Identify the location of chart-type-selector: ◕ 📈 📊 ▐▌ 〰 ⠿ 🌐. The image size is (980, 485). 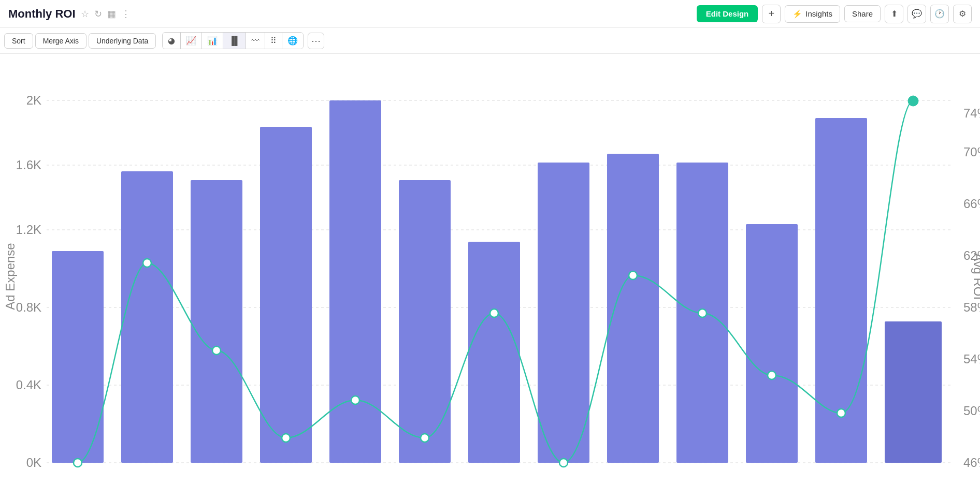
(233, 40).